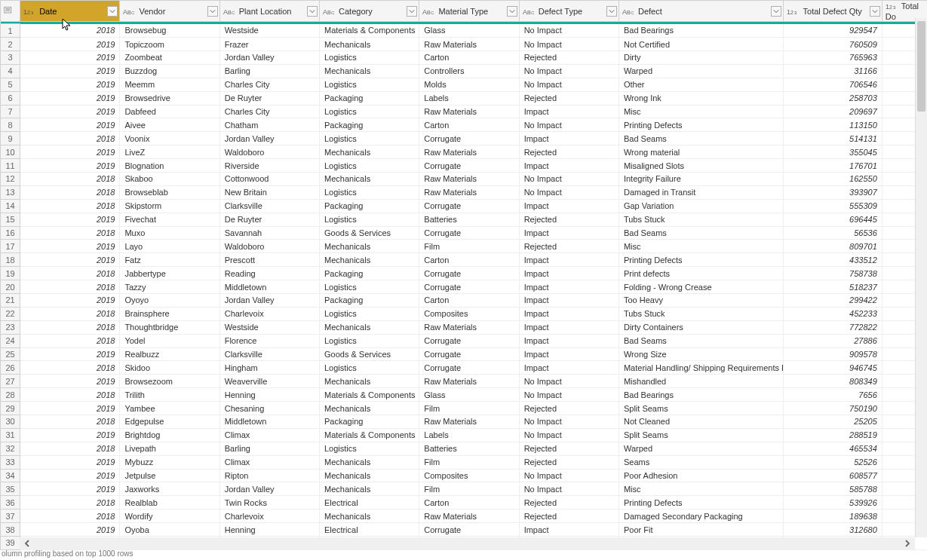 The height and width of the screenshot is (560, 927). I want to click on row-number: 14, so click(11, 206).